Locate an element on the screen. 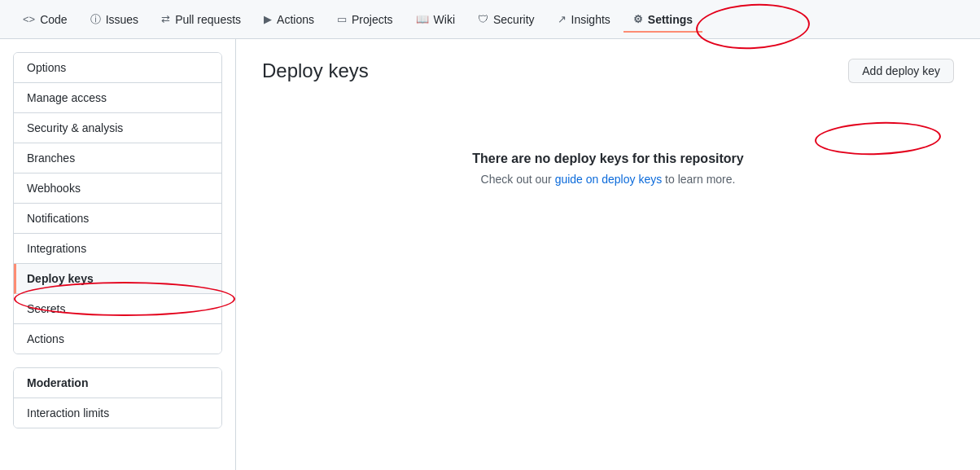 Image resolution: width=980 pixels, height=470 pixels. guide-link: guide on deploy keys is located at coordinates (609, 179).